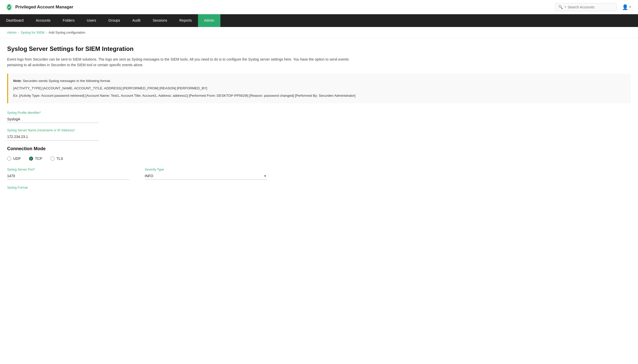 The image size is (638, 364). I want to click on nav-item-sessions: Sessions, so click(160, 21).